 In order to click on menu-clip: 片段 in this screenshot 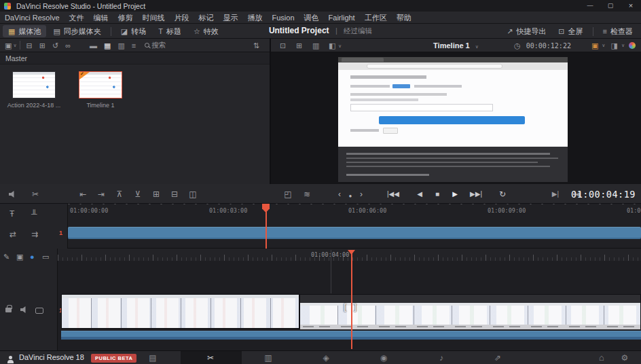, I will do `click(182, 18)`.